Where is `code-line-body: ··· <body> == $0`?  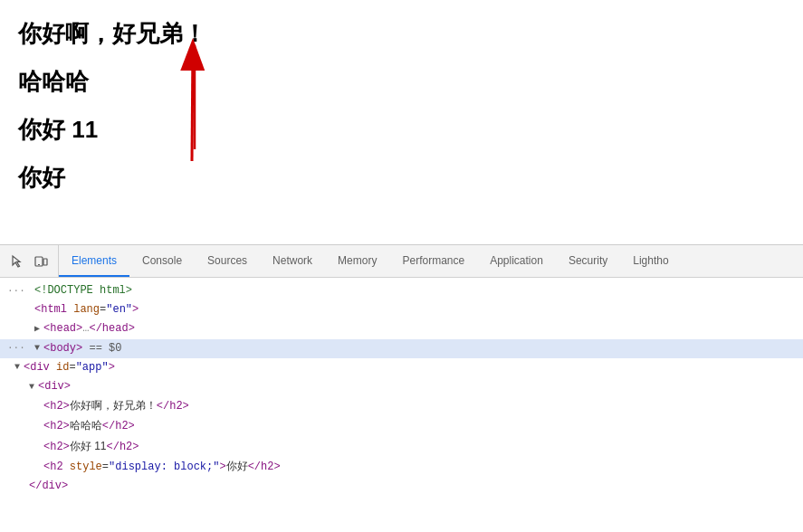
code-line-body: ··· <body> == $0 is located at coordinates (402, 349).